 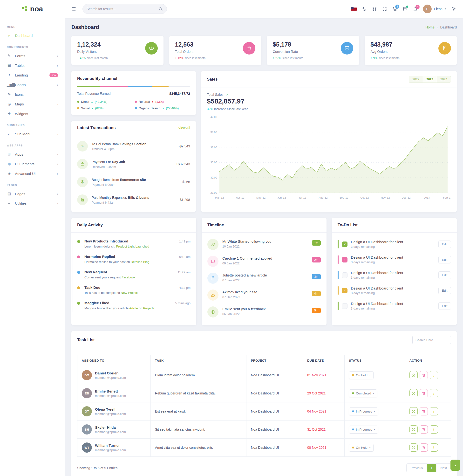 What do you see at coordinates (231, 109) in the screenshot?
I see `sales-increase-text: Increase Since last Year` at bounding box center [231, 109].